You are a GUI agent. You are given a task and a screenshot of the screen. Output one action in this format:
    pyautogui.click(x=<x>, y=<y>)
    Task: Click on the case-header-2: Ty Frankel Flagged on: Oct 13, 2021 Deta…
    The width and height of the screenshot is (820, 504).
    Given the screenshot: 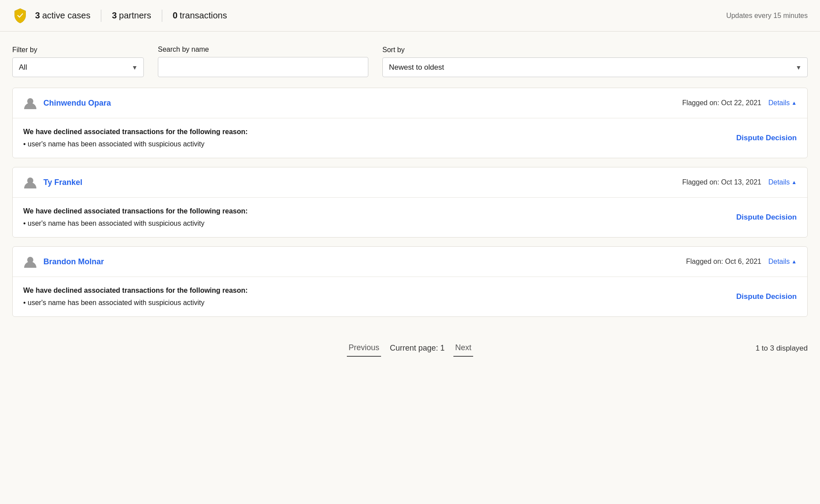 What is the action you would take?
    pyautogui.click(x=410, y=182)
    